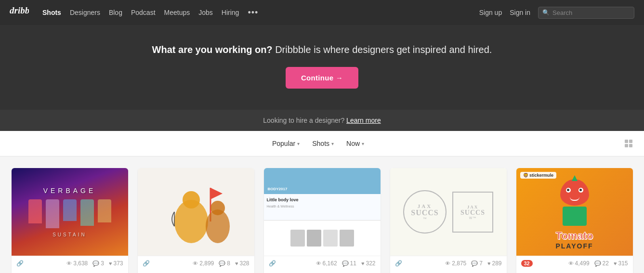 This screenshot has height=273, width=644. What do you see at coordinates (474, 264) in the screenshot?
I see `comment-icon-kendrick: 💬` at bounding box center [474, 264].